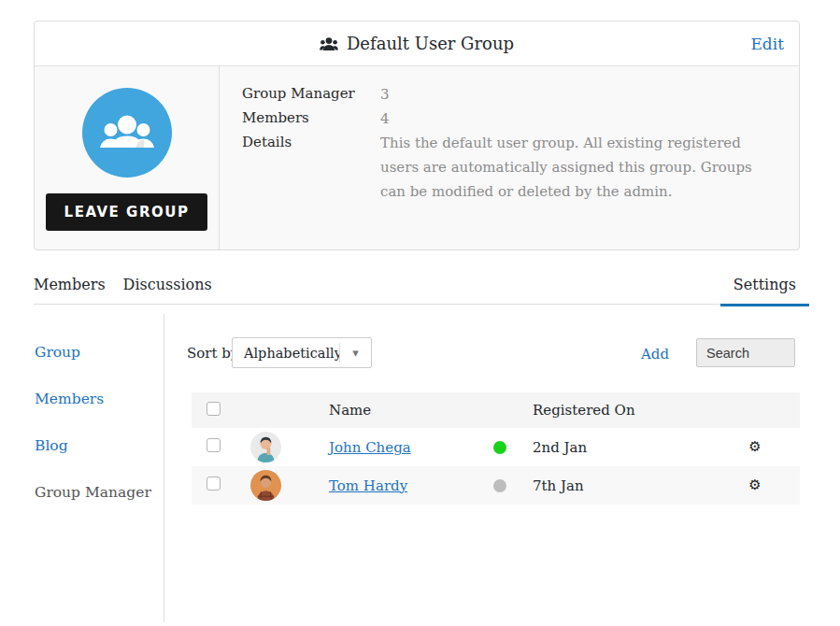  I want to click on field-label: Members, so click(311, 119).